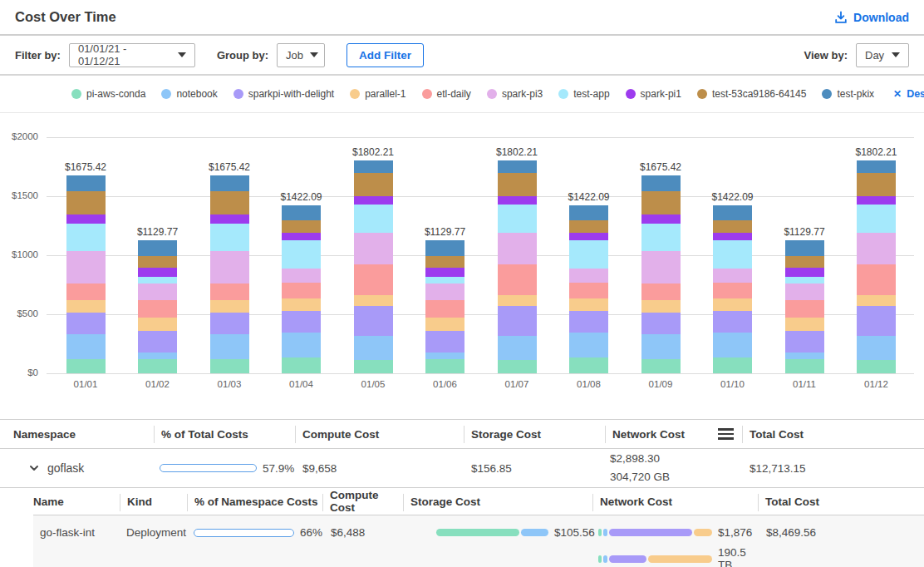  I want to click on bar-segment-spark-pi1-01/08, so click(588, 237).